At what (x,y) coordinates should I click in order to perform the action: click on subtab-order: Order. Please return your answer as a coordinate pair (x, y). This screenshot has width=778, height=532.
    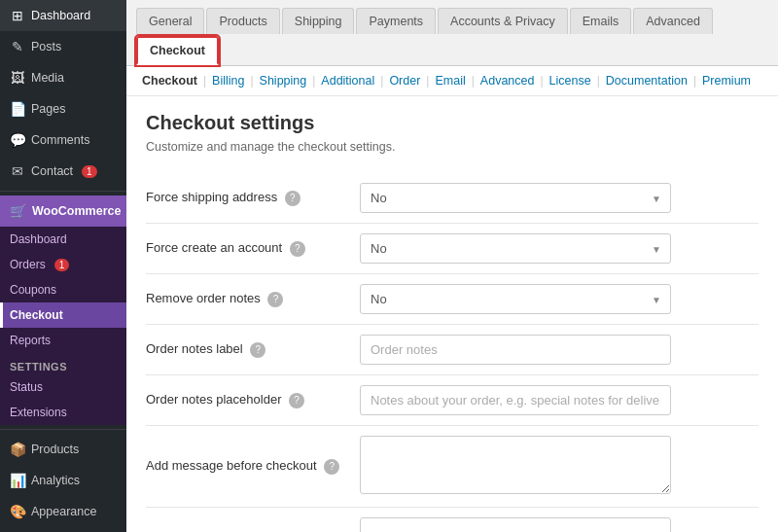
    Looking at the image, I should click on (405, 81).